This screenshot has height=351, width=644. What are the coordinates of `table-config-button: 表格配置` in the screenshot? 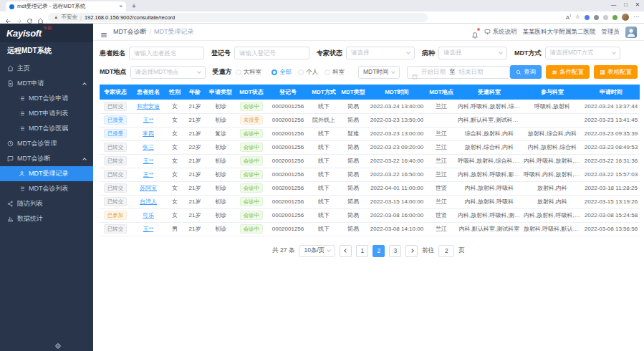 It's located at (616, 72).